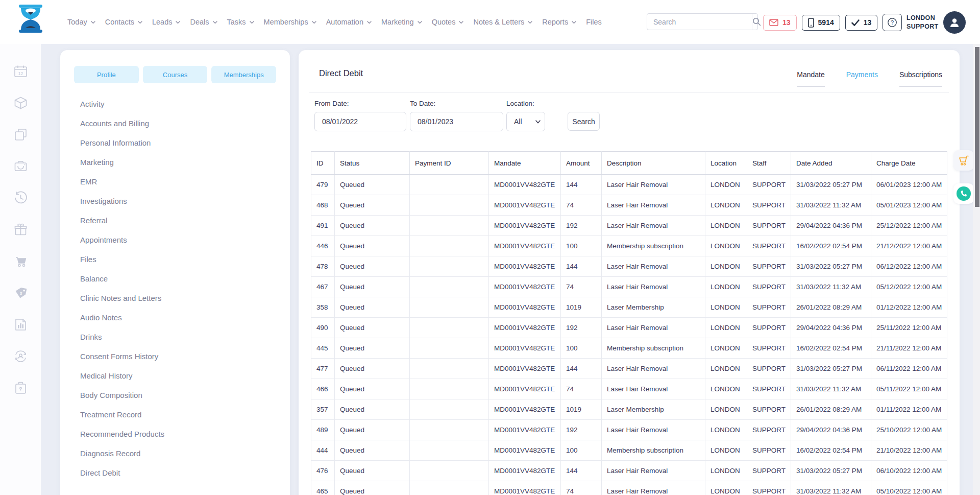 The height and width of the screenshot is (495, 980). What do you see at coordinates (629, 369) in the screenshot?
I see `table-row: 477 Queued MD0001VV482GTE 144 Laser Hair…` at bounding box center [629, 369].